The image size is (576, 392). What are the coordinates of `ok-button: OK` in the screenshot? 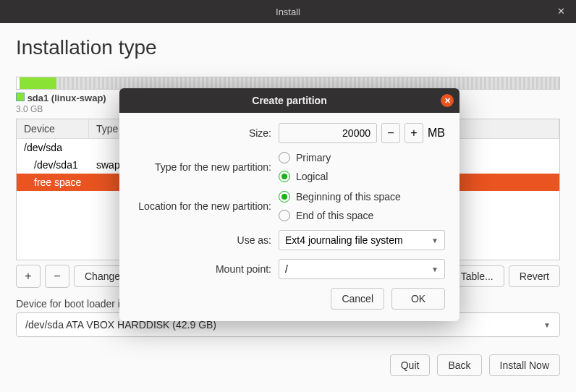 It's located at (418, 299).